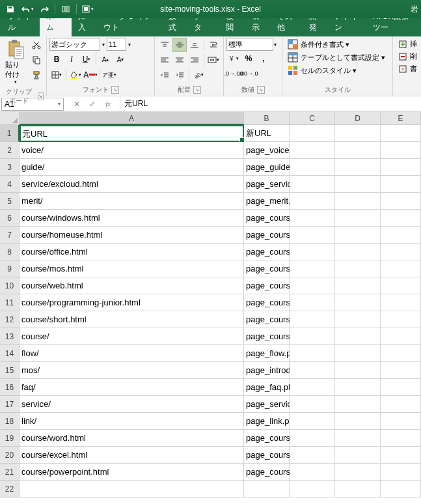  I want to click on select-all-button, so click(10, 119).